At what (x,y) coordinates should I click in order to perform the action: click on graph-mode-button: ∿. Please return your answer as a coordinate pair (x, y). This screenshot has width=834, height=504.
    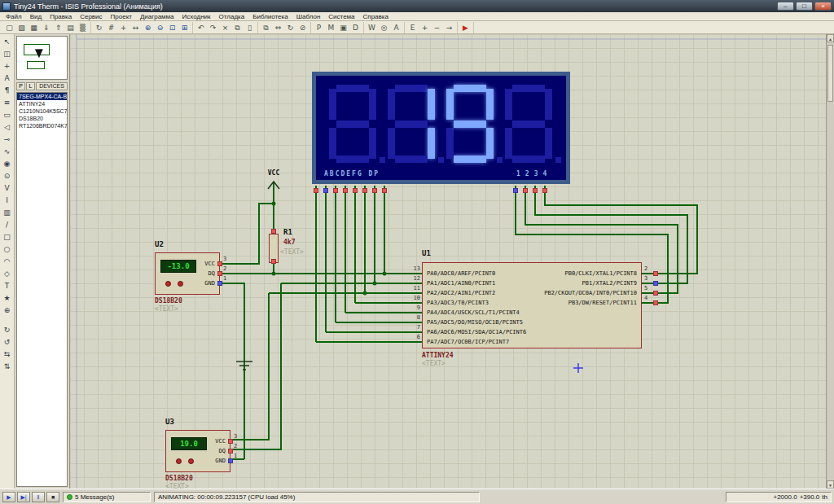
    Looking at the image, I should click on (7, 151).